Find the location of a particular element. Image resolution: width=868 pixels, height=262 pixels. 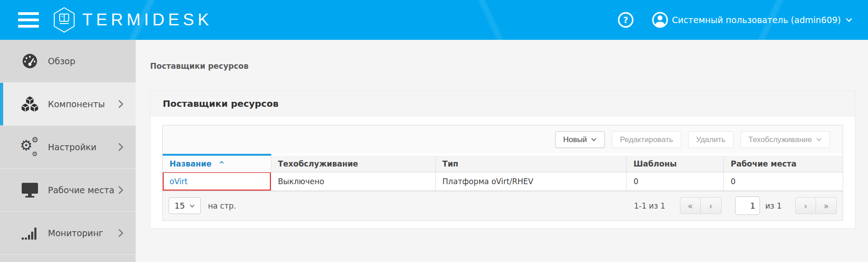

panel-header: Поставщики ресурсов is located at coordinates (503, 104).